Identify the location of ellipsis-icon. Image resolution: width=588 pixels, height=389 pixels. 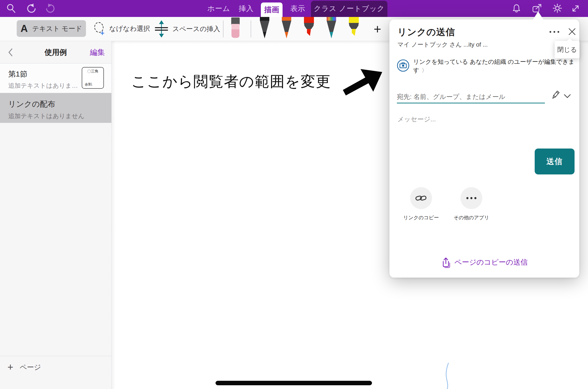
(471, 198).